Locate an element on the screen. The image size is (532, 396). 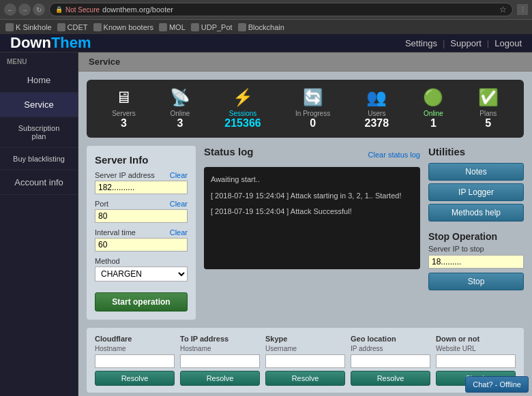
app-logo: DownThem is located at coordinates (50, 43).